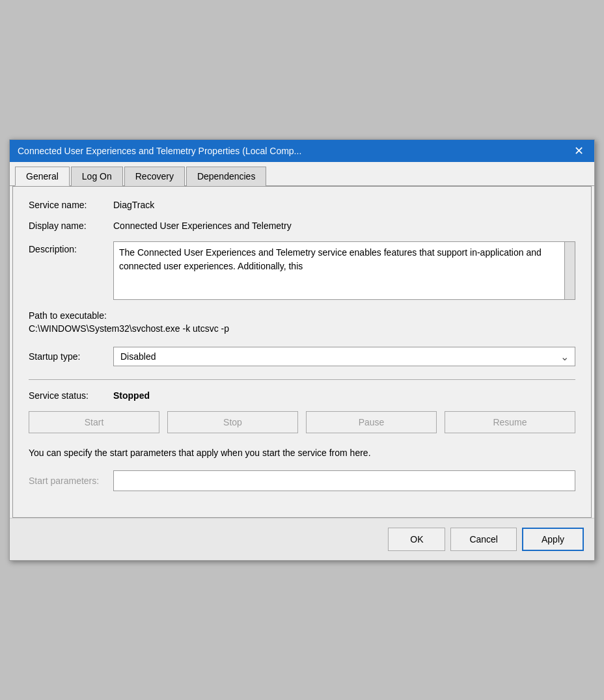 This screenshot has height=700, width=604. Describe the element at coordinates (344, 260) in the screenshot. I see `description-text: The Connected User Experiences and Telem…` at that location.